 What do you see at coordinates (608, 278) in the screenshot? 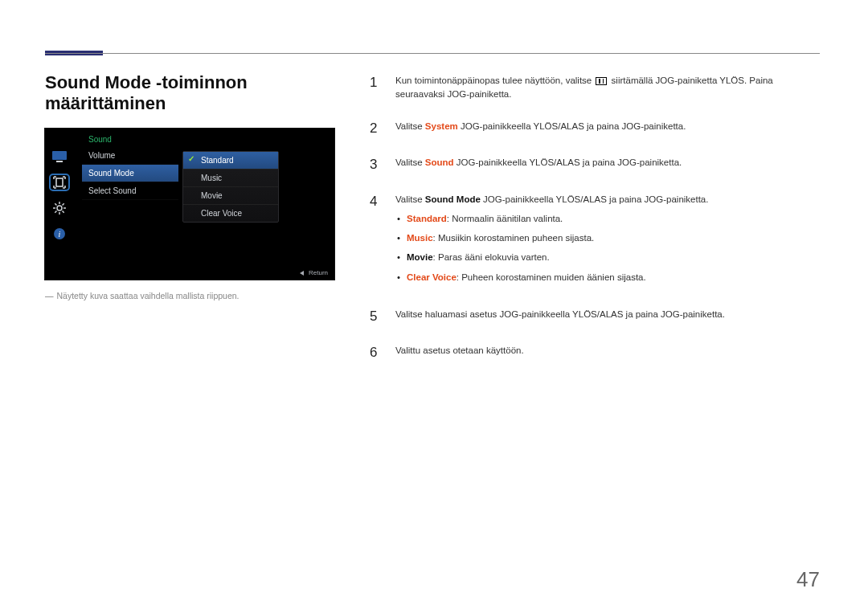
I see `bullet-clearvoice: Clear Voice: Puheen korostaminen muiden …` at bounding box center [608, 278].